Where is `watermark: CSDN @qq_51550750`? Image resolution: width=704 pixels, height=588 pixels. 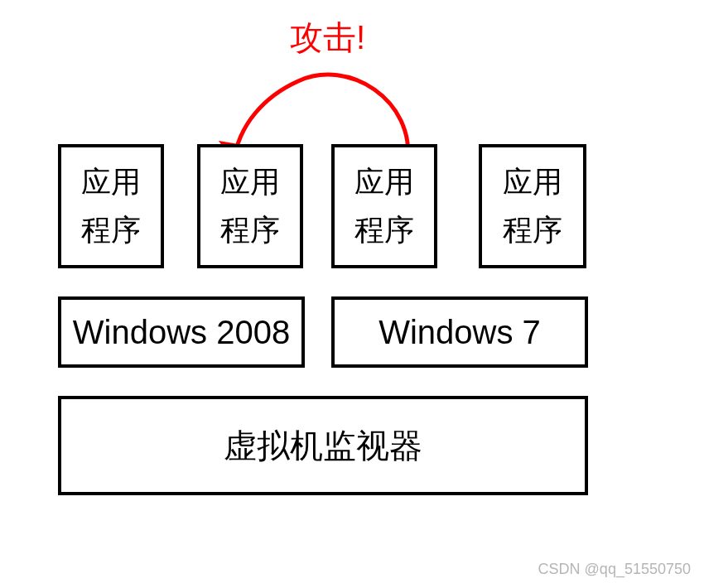 watermark: CSDN @qq_51550750 is located at coordinates (615, 570).